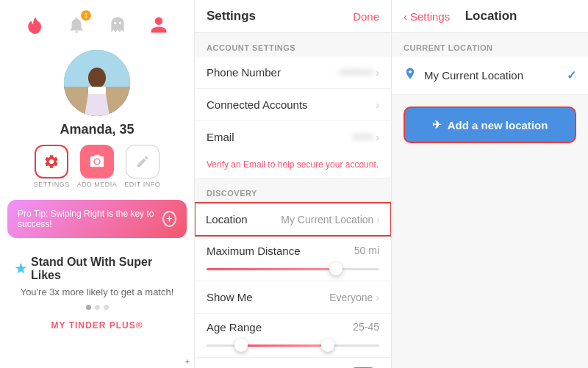 The width and height of the screenshot is (588, 368). Describe the element at coordinates (336, 269) in the screenshot. I see `distance-thumb` at that location.